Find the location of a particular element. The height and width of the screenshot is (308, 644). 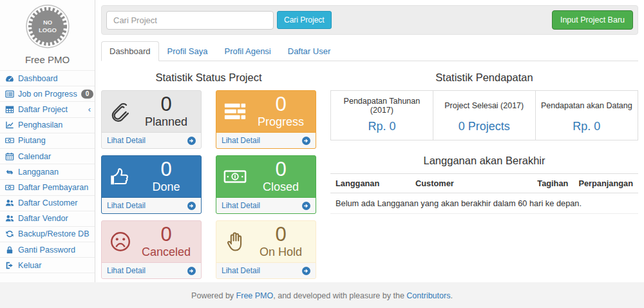

income-header-cell: Pendapatan Tahunan (2017) is located at coordinates (383, 104).